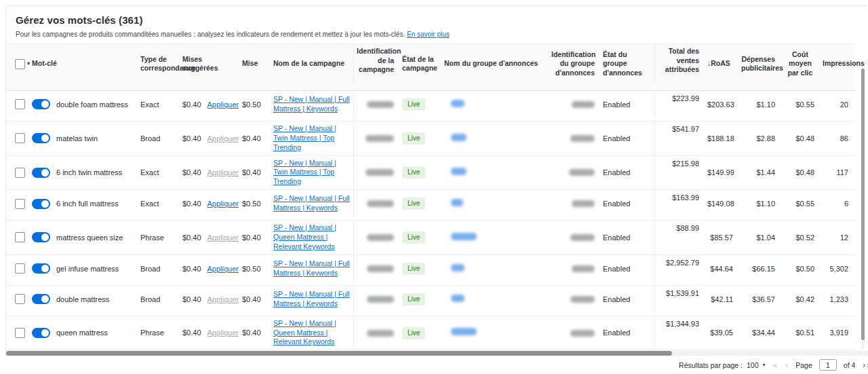 This screenshot has width=868, height=374. I want to click on impressions-cell: 117, so click(837, 172).